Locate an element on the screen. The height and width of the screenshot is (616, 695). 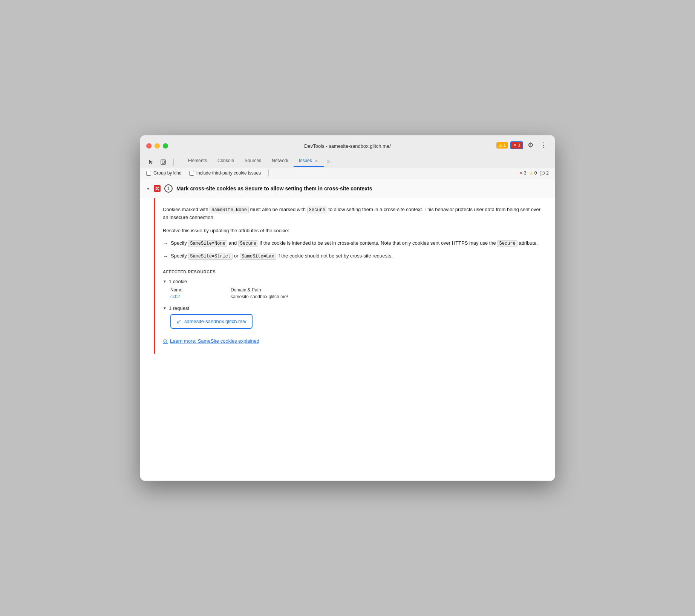
error-badge: ✕ 3 is located at coordinates (517, 146).